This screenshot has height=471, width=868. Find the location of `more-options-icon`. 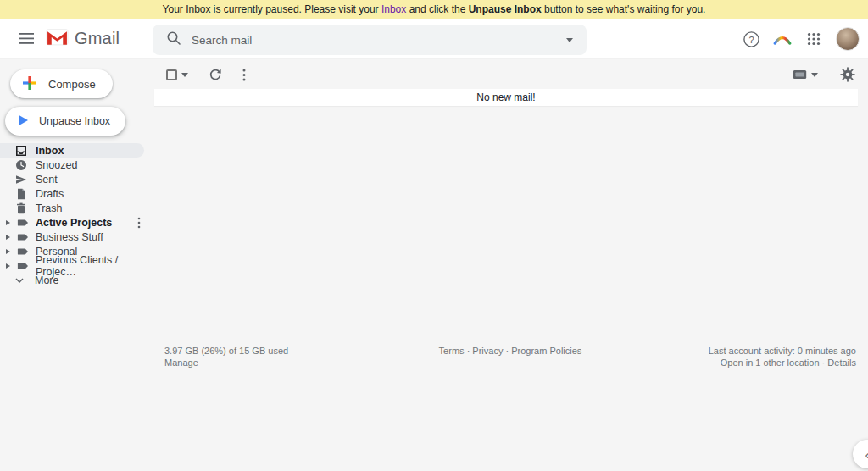

more-options-icon is located at coordinates (244, 75).